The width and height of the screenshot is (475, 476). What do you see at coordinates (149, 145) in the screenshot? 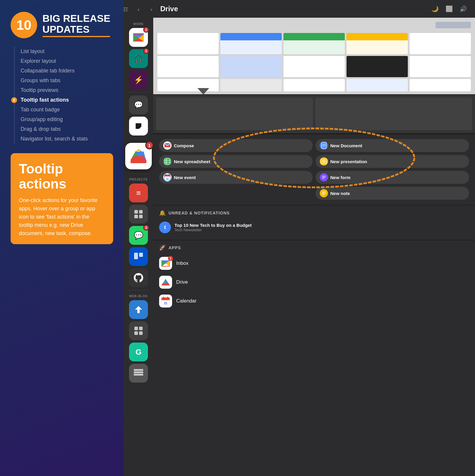
I see `drive-badge: 1` at bounding box center [149, 145].